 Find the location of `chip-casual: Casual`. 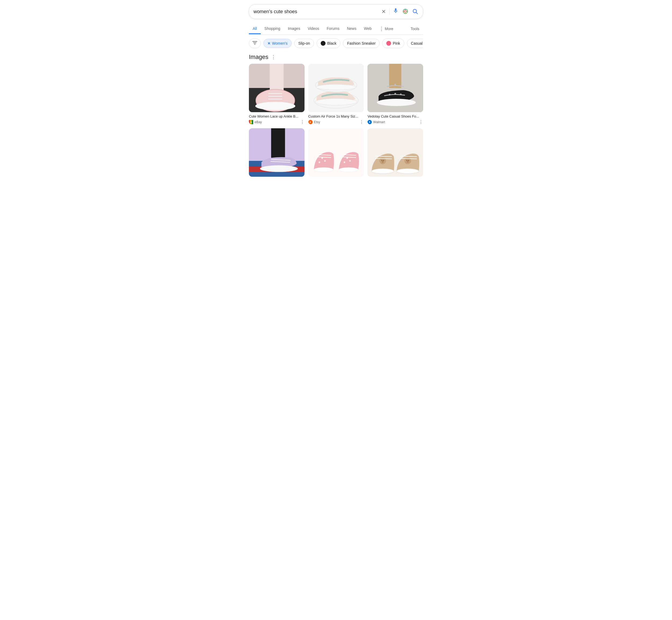

chip-casual: Casual is located at coordinates (415, 43).